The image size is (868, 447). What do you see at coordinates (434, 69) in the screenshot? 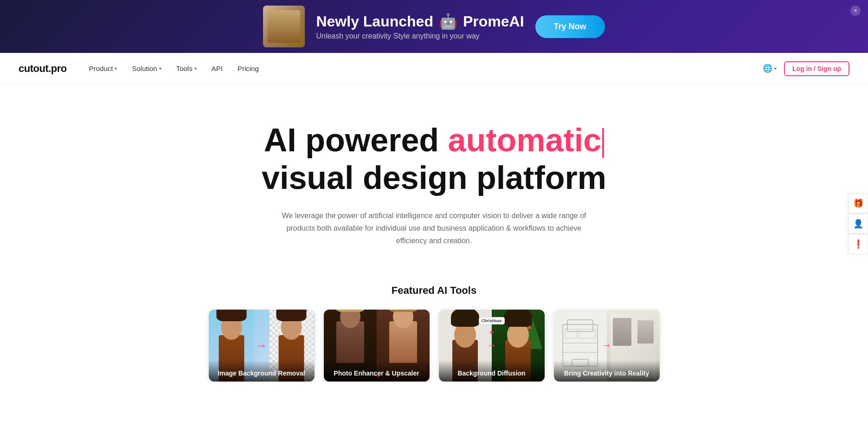
I see `main-navbar: cutout.pro Product ▾ Solution ▾ Tools ▾ …` at bounding box center [434, 69].